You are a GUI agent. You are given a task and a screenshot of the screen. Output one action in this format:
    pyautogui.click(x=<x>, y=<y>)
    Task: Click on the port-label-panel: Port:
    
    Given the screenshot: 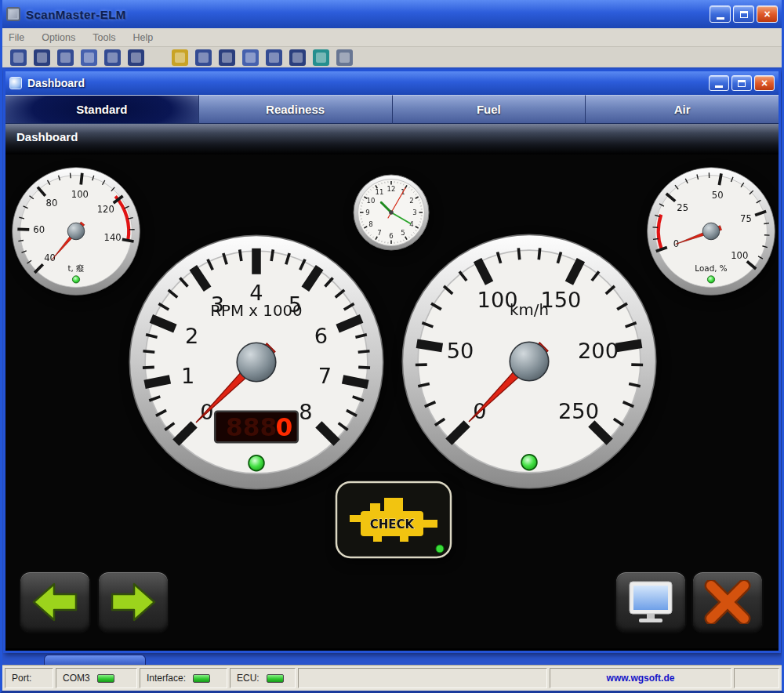 What is the action you would take?
    pyautogui.click(x=29, y=678)
    